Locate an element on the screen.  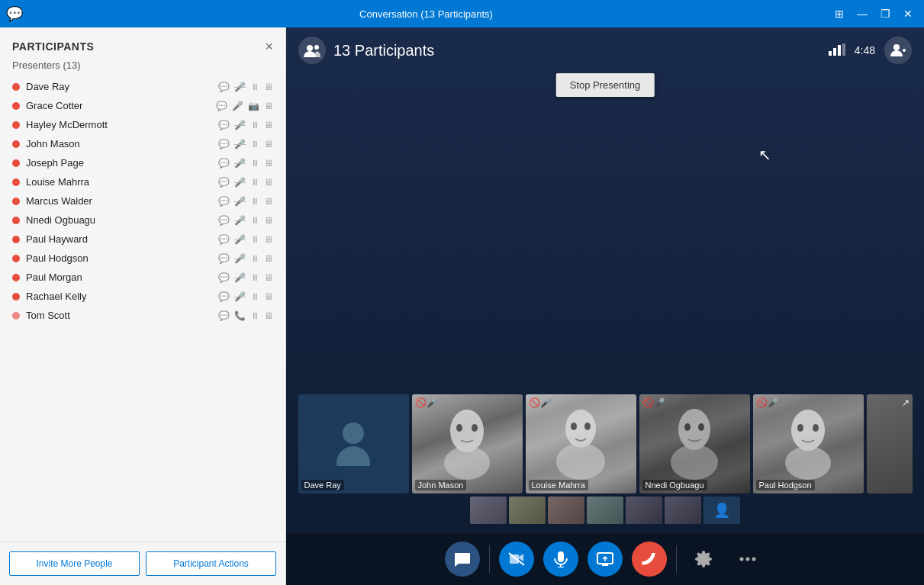
camera-icon: 📷 is located at coordinates (253, 106).